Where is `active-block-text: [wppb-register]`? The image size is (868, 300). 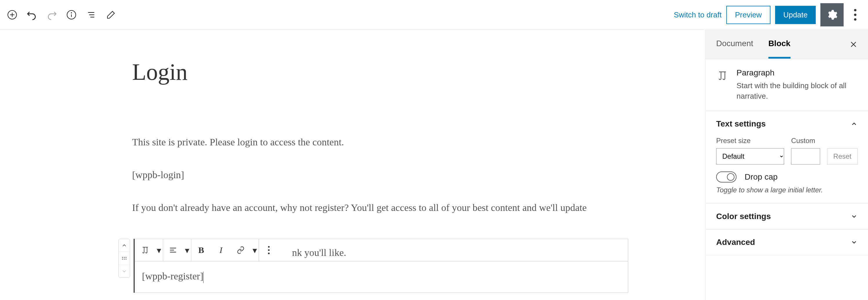
active-block-text: [wppb-register] is located at coordinates (173, 277).